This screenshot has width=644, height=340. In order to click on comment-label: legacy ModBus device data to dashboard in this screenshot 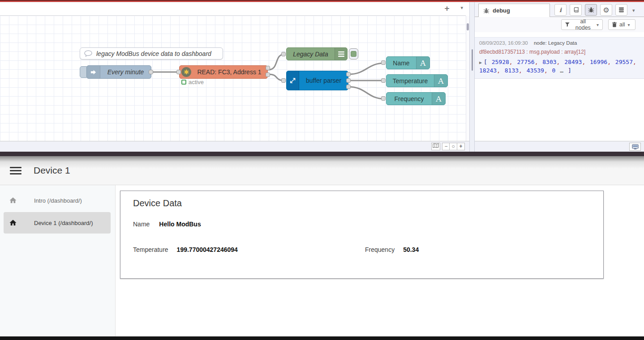, I will do `click(154, 54)`.